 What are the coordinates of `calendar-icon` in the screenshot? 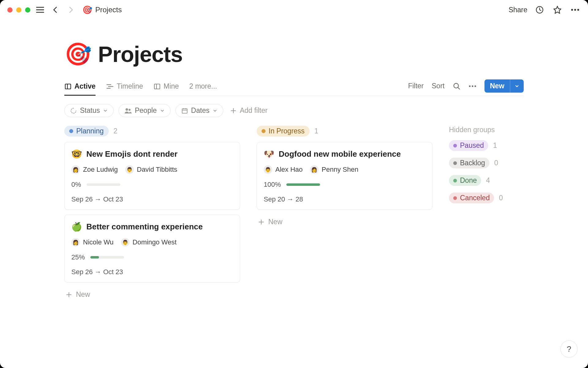 It's located at (185, 111).